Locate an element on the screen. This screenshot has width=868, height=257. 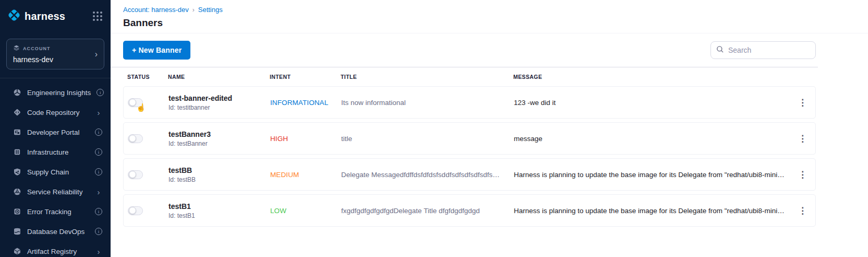
banner-title: title is located at coordinates (428, 139).